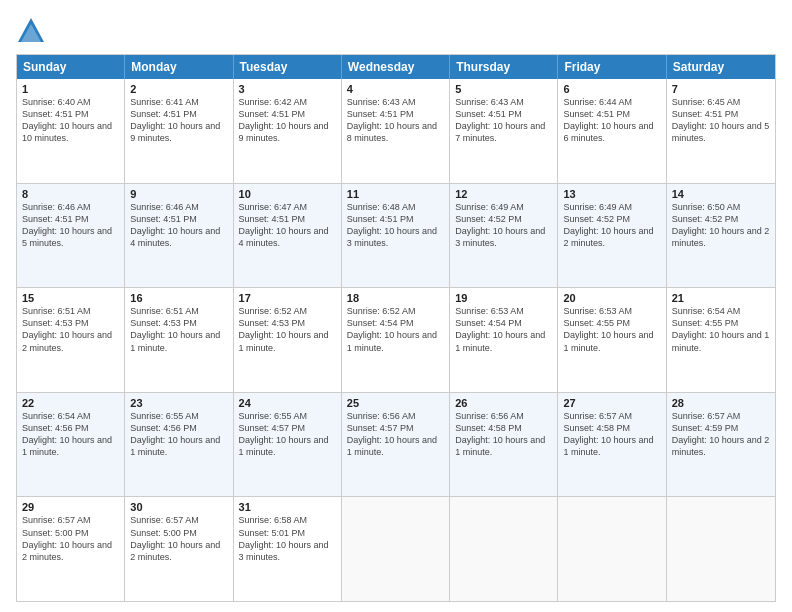  I want to click on day-number: 3, so click(288, 89).